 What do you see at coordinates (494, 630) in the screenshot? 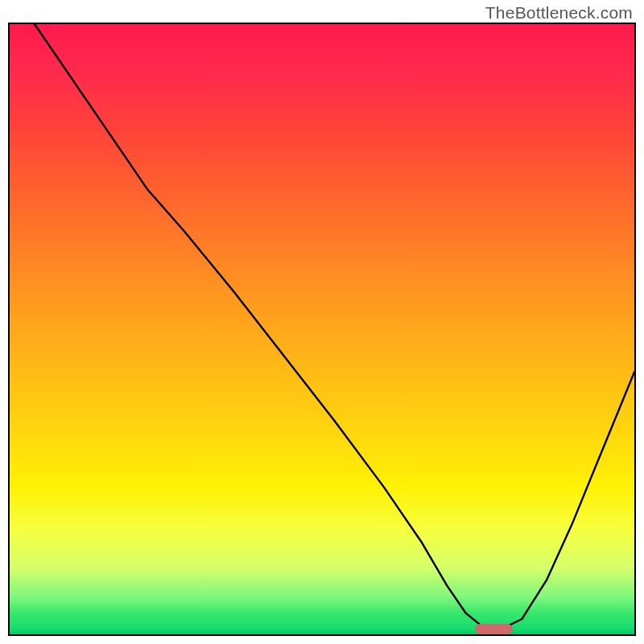
I see `optimal-range-marker` at bounding box center [494, 630].